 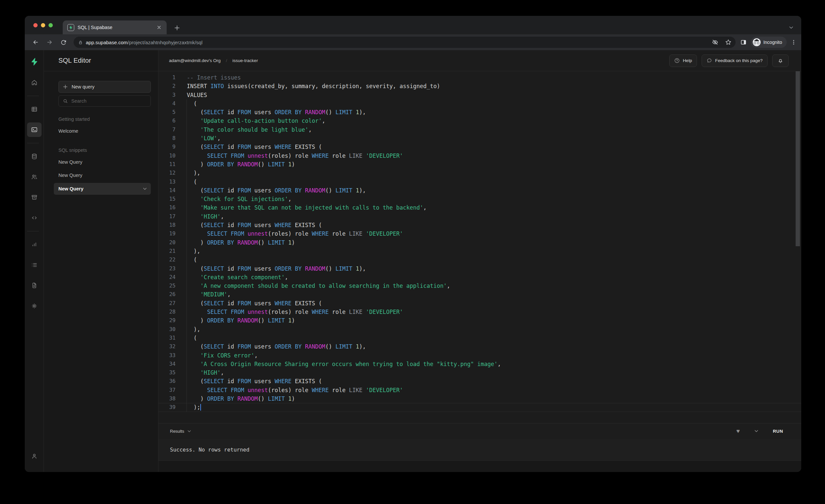 I want to click on settings-icon, so click(x=34, y=306).